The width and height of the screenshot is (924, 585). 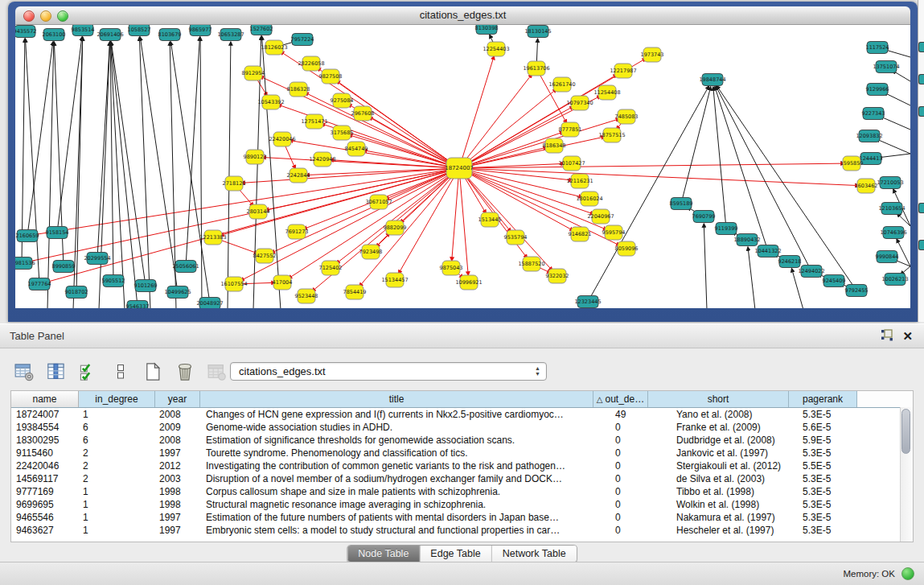 I want to click on tab-network-table: Network Table, so click(x=534, y=554).